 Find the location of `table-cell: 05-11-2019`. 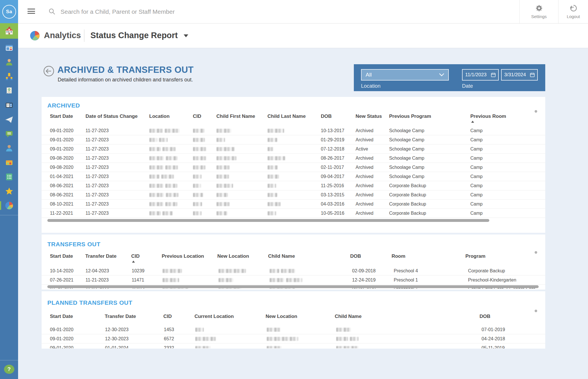

table-cell: 05-11-2019 is located at coordinates (513, 347).